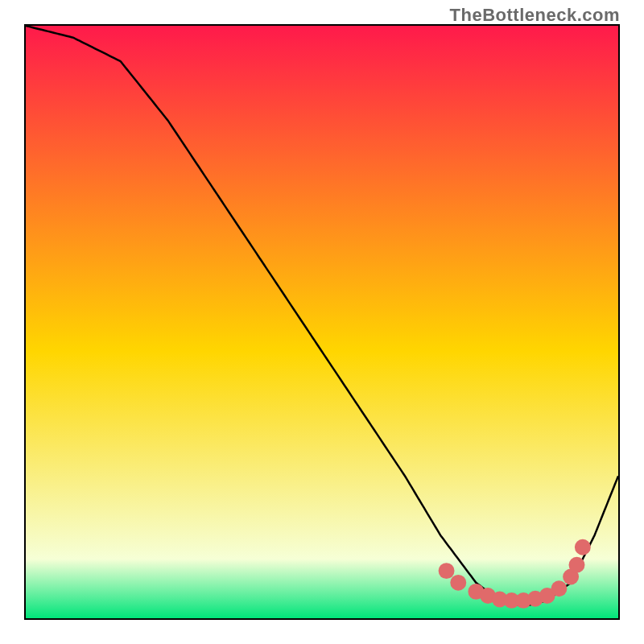 The height and width of the screenshot is (644, 644). What do you see at coordinates (535, 15) in the screenshot?
I see `watermark-text: TheBottleneck.com` at bounding box center [535, 15].